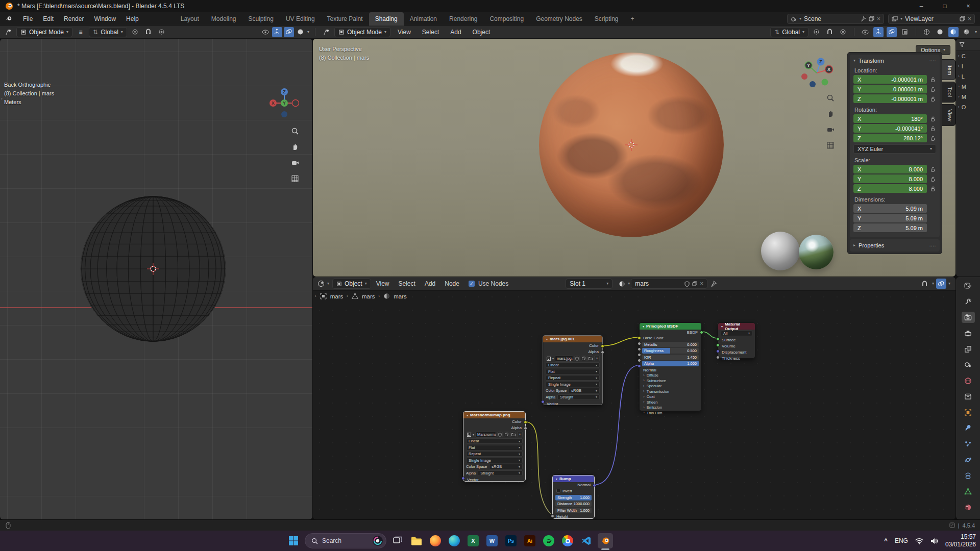 This screenshot has width=980, height=551. I want to click on shading-solid-icon, so click(940, 32).